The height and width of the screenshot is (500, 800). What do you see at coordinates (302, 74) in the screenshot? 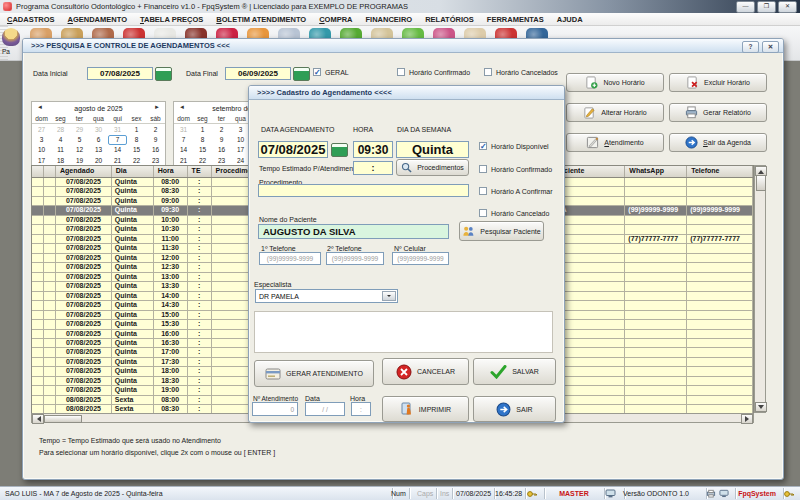
I see `data-final-calendar-button` at bounding box center [302, 74].